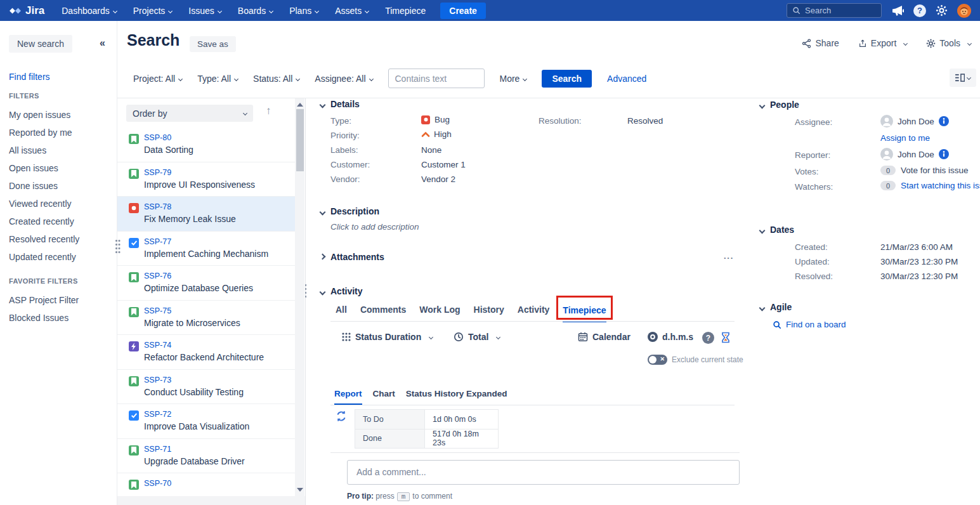 The image size is (980, 505). What do you see at coordinates (348, 397) in the screenshot?
I see `tab-report-active: Report` at bounding box center [348, 397].